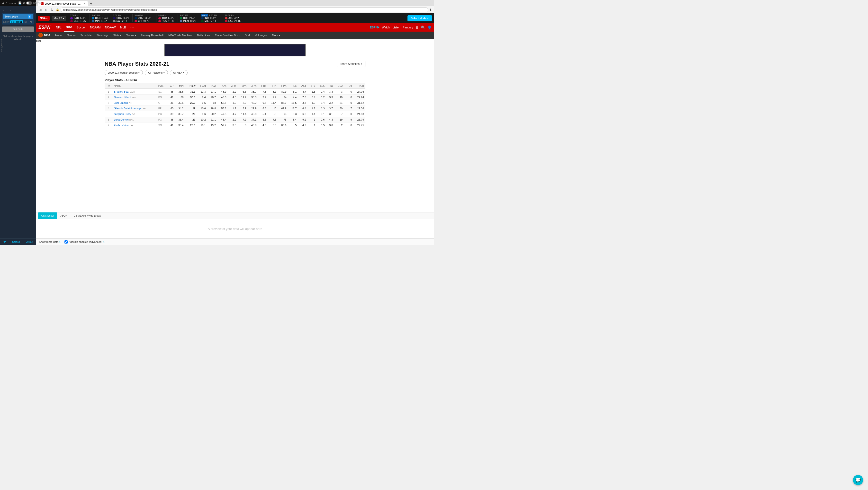 The height and width of the screenshot is (490, 868). Describe the element at coordinates (5, 242) in the screenshot. I see `api-link: API` at that location.